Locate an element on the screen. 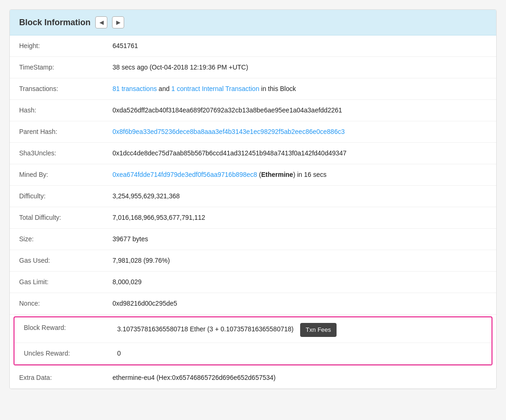 The image size is (506, 420). mined-by-link: 0xea674fdde714fd979de3edf0f56aa9716b898e… is located at coordinates (185, 175).